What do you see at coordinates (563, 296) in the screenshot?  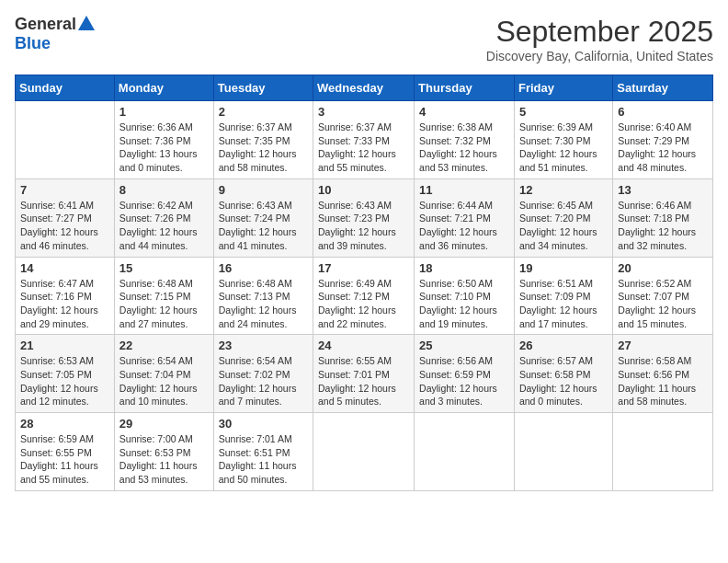 I see `calendar-cell: 19Sunrise: 6:51 AMSunset: 7:09 PMDayligh…` at bounding box center [563, 296].